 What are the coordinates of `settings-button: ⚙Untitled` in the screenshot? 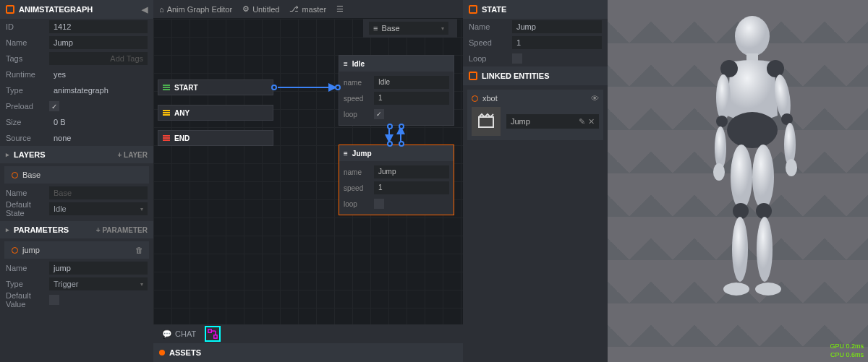 It's located at (260, 9).